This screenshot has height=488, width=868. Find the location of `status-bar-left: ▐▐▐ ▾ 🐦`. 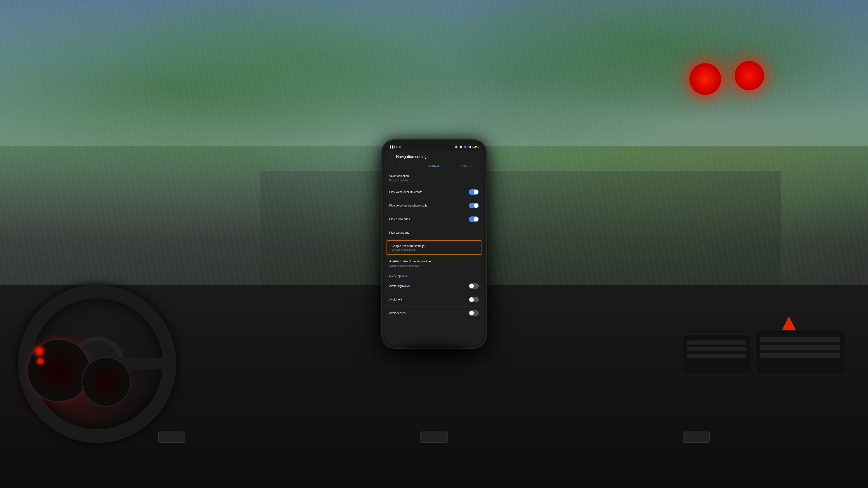

status-bar-left: ▐▐▐ ▾ 🐦 is located at coordinates (396, 147).